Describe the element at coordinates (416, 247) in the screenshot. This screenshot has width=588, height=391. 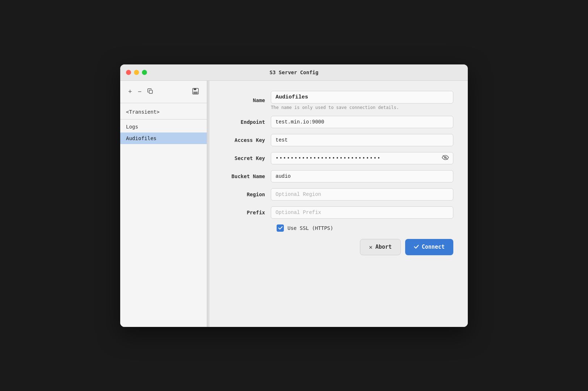
I see `connect-check-icon` at that location.